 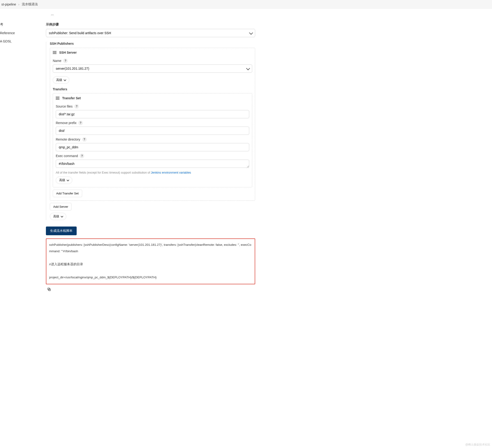 I want to click on nav-link-reference: Reference, so click(x=20, y=33).